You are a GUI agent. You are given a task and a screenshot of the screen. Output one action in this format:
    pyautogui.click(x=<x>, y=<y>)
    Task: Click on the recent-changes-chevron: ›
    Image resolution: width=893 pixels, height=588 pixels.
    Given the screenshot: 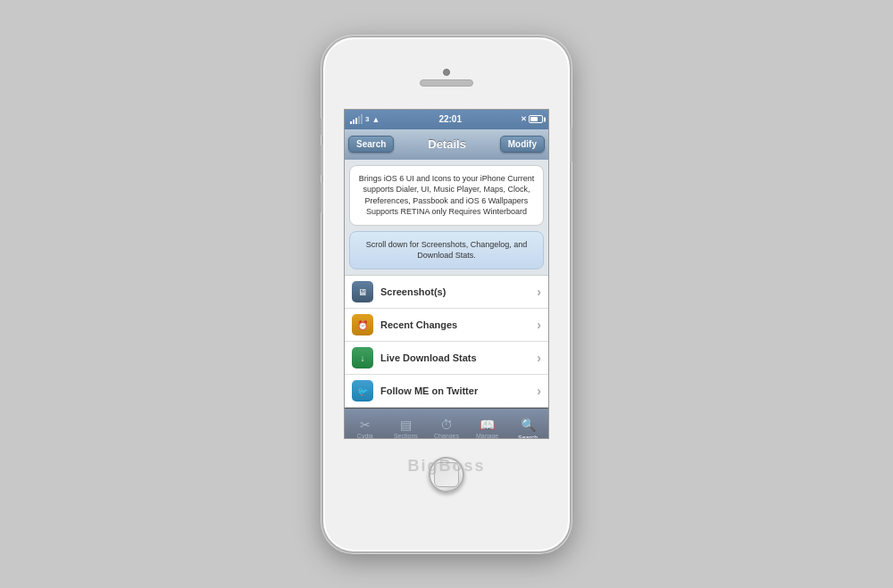 What is the action you would take?
    pyautogui.click(x=539, y=325)
    